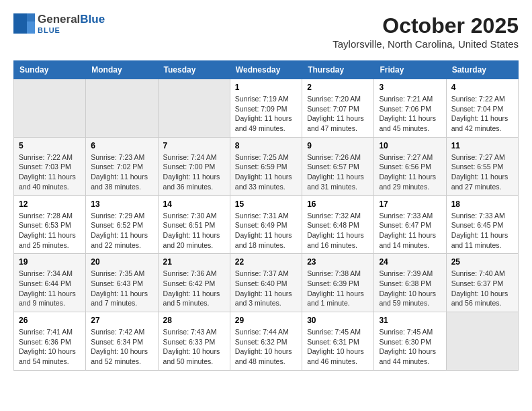  I want to click on logo-tagline: BLUE, so click(71, 30).